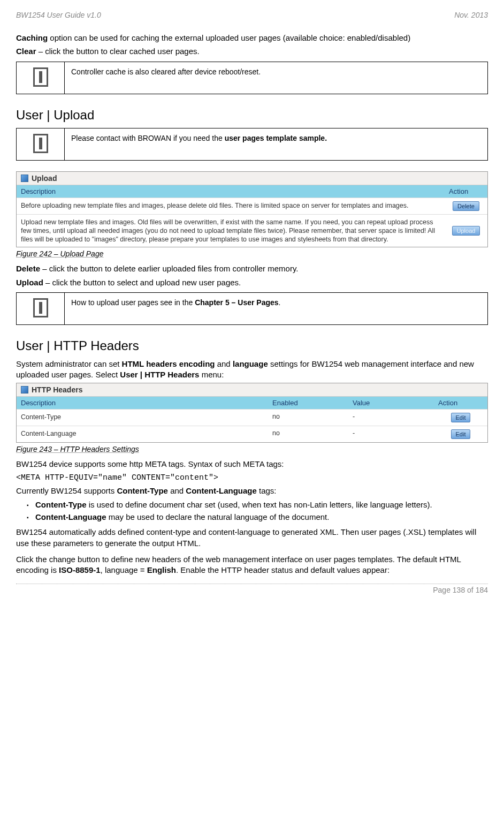 This screenshot has width=504, height=825. I want to click on upload-button: Upload, so click(467, 231).